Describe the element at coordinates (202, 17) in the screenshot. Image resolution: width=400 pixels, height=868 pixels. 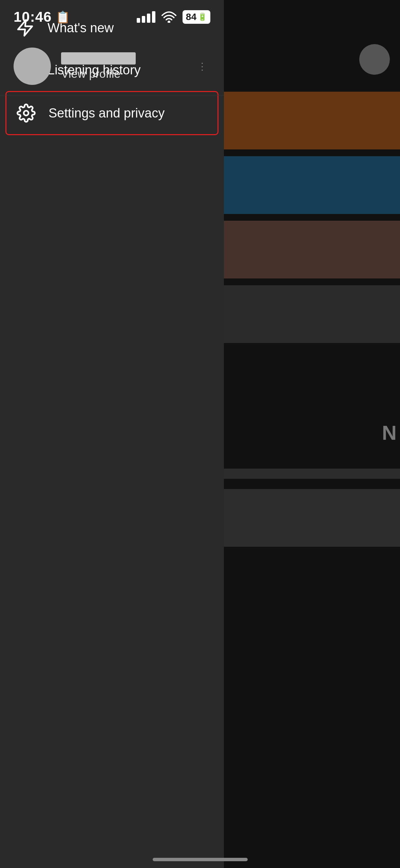
I see `battery-icon: 🔋` at that location.